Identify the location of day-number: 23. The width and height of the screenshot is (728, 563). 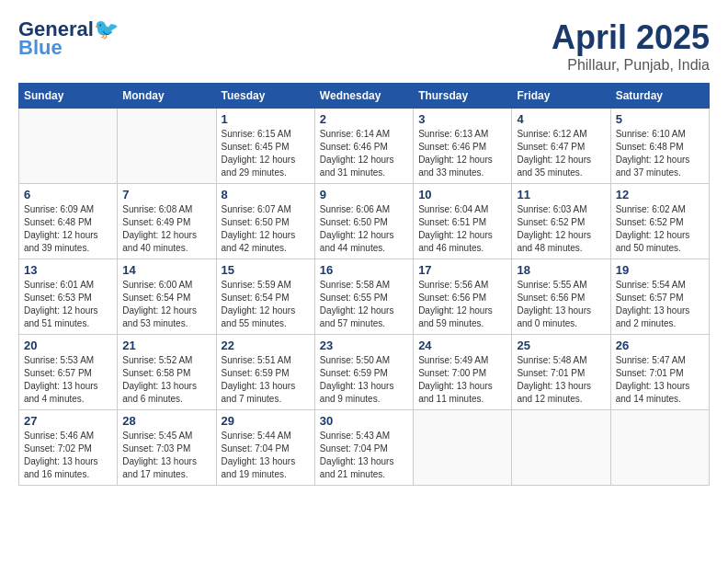
(364, 346).